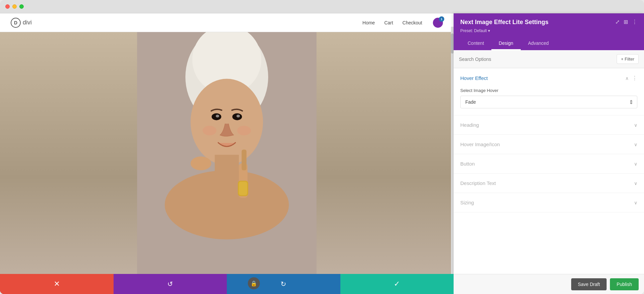 Image resolution: width=644 pixels, height=294 pixels. I want to click on section-heading-header: Heading ∨, so click(549, 125).